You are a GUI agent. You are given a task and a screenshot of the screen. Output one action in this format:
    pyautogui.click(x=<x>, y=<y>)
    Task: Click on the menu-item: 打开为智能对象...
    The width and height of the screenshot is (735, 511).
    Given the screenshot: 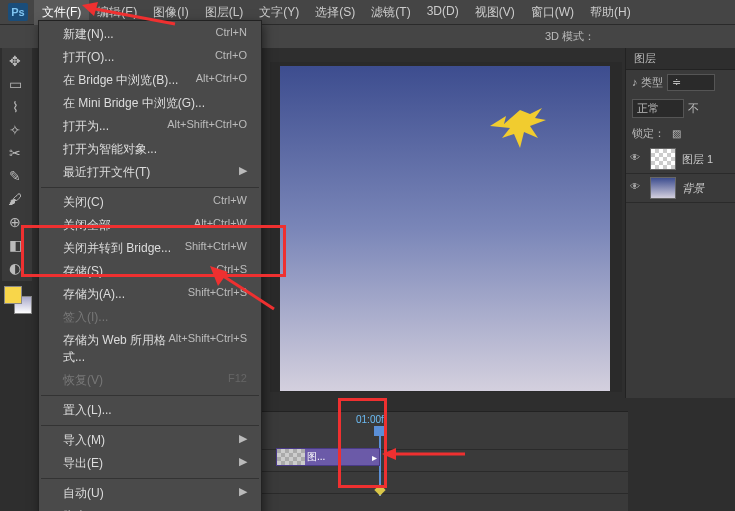 What is the action you would take?
    pyautogui.click(x=150, y=150)
    